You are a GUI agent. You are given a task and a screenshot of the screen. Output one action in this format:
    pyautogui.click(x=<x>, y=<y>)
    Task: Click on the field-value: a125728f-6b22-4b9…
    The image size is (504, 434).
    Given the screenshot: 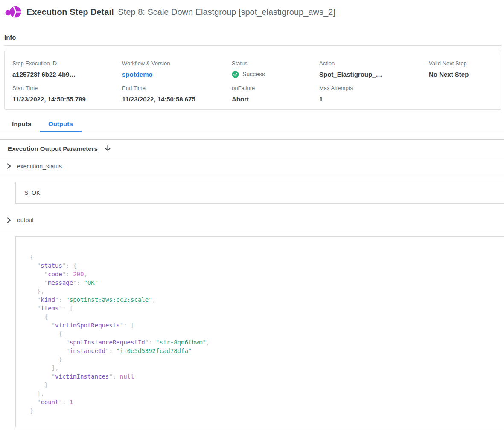 What is the action you would take?
    pyautogui.click(x=67, y=74)
    